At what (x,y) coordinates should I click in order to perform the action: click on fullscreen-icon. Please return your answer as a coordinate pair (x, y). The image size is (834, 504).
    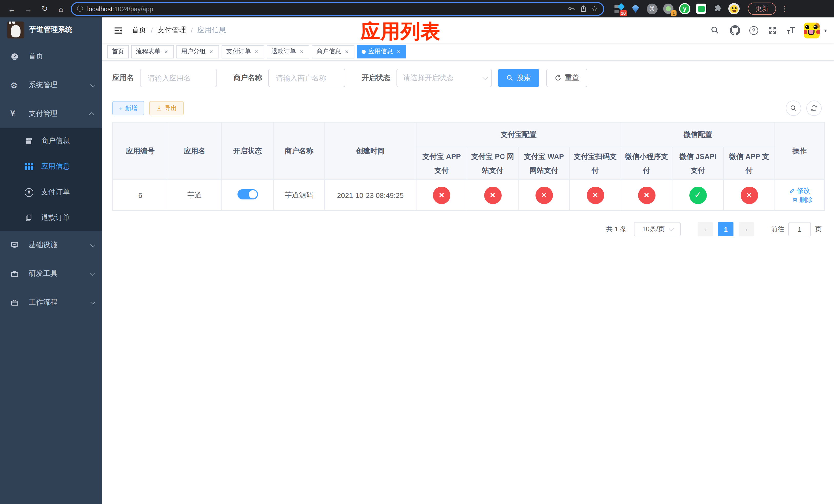
    Looking at the image, I should click on (772, 30).